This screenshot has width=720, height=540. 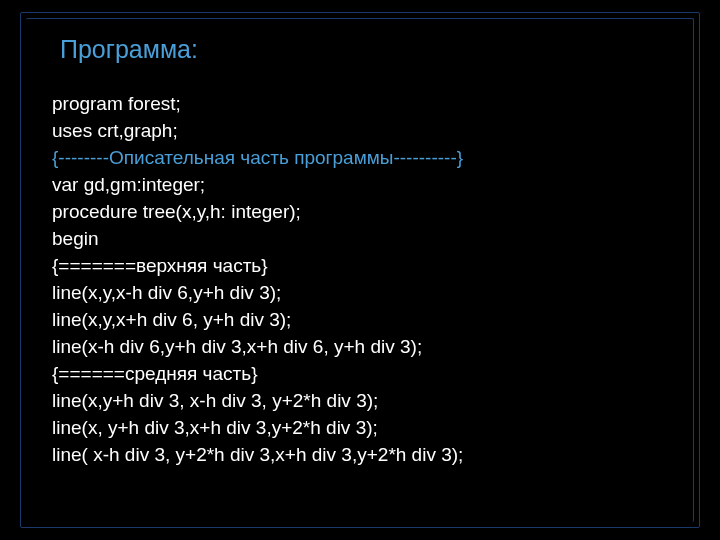 I want to click on code-line: uses crt,graph;, so click(x=258, y=130).